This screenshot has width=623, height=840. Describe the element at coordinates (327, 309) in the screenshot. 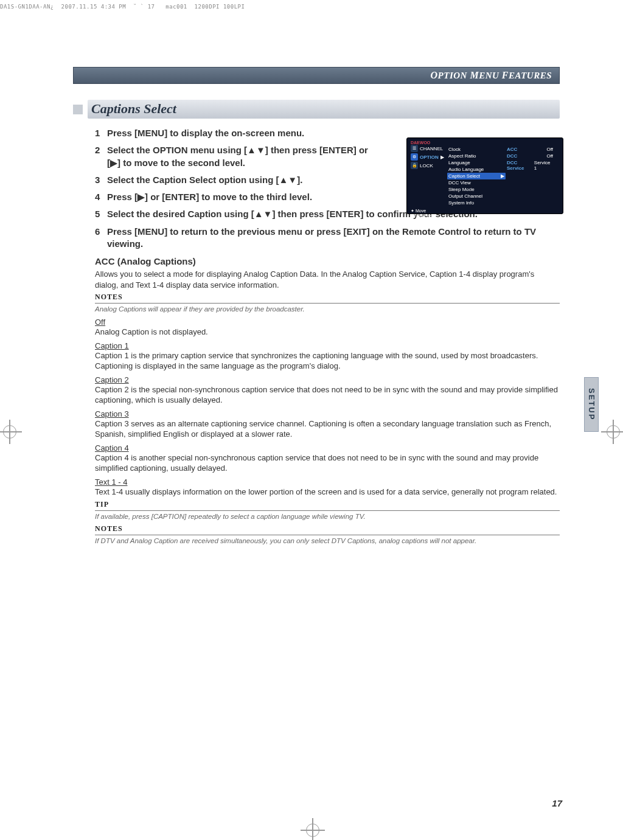

I see `note1: Analog Captions will appear if they are …` at that location.